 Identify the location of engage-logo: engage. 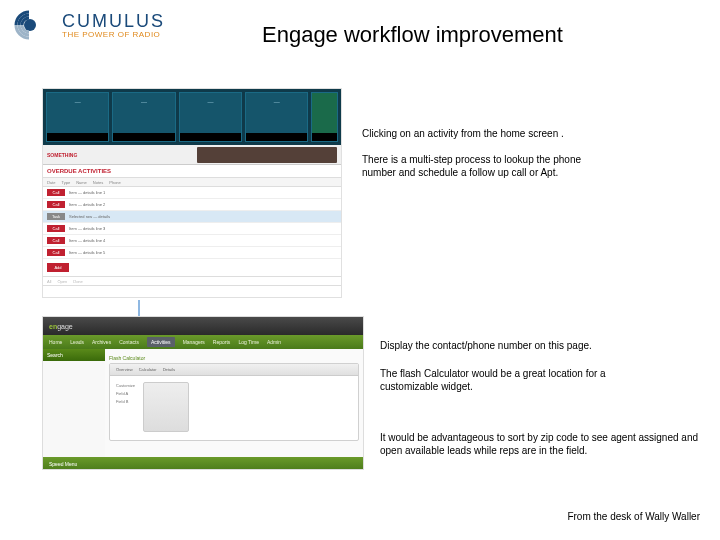
(61, 326).